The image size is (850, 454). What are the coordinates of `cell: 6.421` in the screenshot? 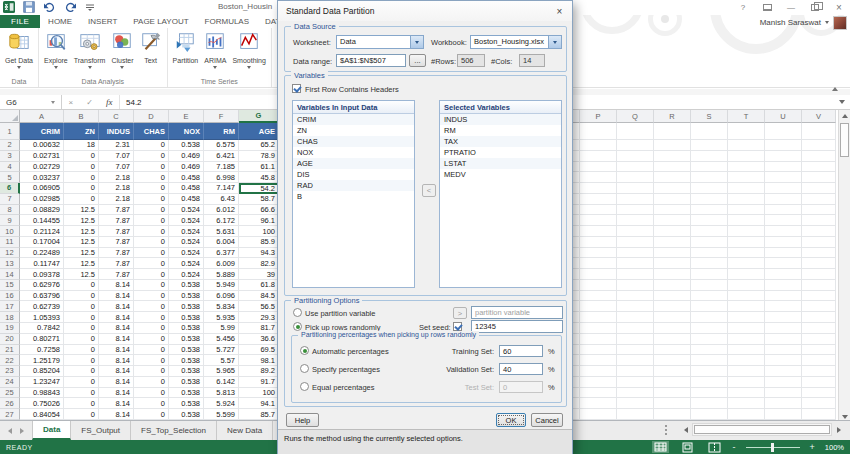 It's located at (222, 156).